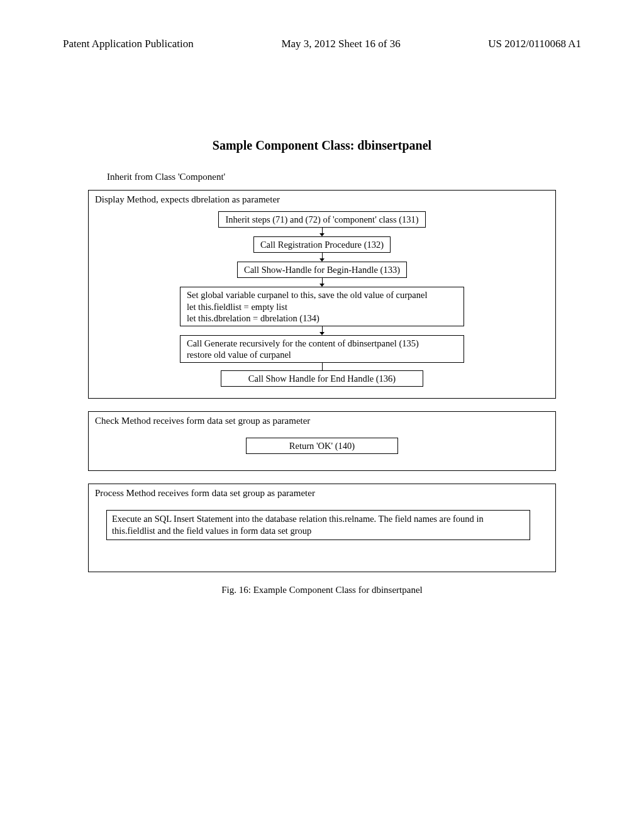  What do you see at coordinates (535, 44) in the screenshot?
I see `header-right: US 2012/0110068 A1` at bounding box center [535, 44].